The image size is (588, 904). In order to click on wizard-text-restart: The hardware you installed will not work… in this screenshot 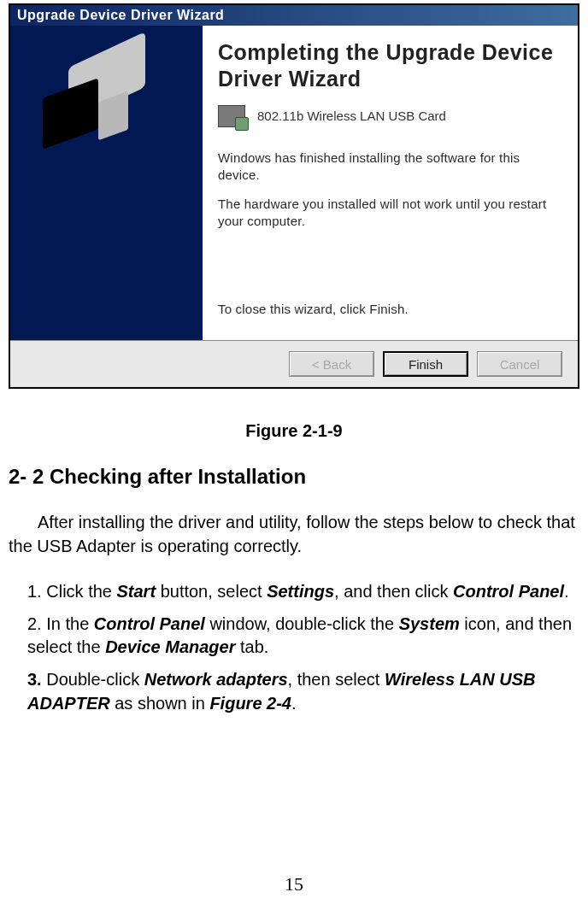, I will do `click(390, 214)`.